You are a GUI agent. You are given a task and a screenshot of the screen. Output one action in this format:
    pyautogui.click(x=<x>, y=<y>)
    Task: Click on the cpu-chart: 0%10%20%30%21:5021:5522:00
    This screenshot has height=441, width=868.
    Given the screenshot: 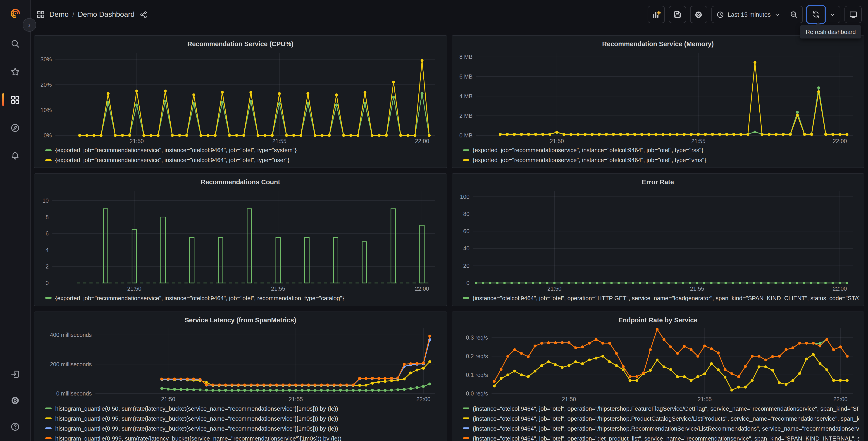 What is the action you would take?
    pyautogui.click(x=241, y=97)
    